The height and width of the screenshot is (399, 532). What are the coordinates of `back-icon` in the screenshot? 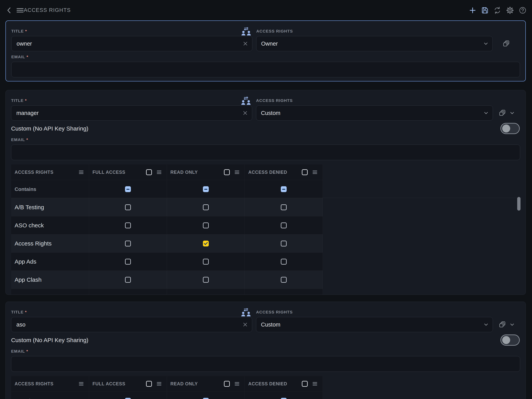 It's located at (9, 10).